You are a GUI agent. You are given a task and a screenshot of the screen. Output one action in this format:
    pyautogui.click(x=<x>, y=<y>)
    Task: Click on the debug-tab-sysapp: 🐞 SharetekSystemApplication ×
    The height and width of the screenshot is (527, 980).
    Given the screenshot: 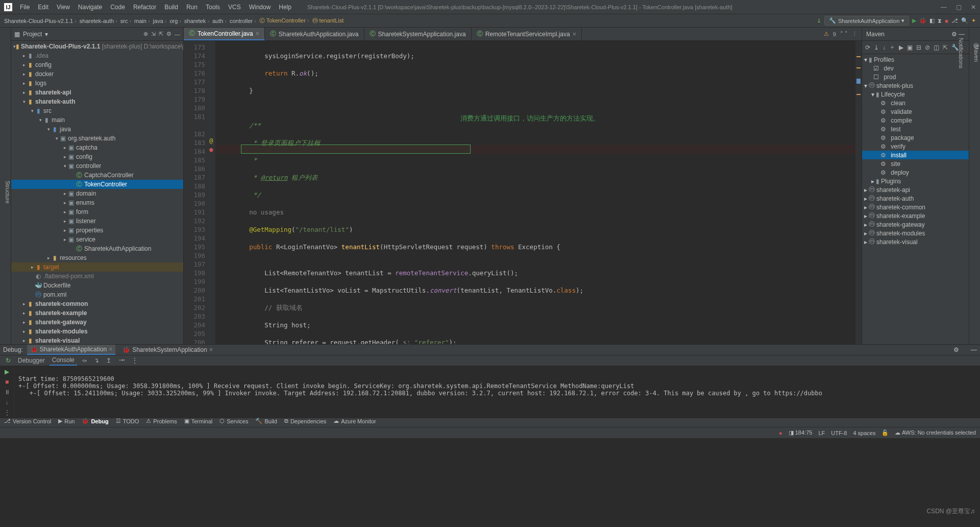 What is the action you would take?
    pyautogui.click(x=167, y=350)
    